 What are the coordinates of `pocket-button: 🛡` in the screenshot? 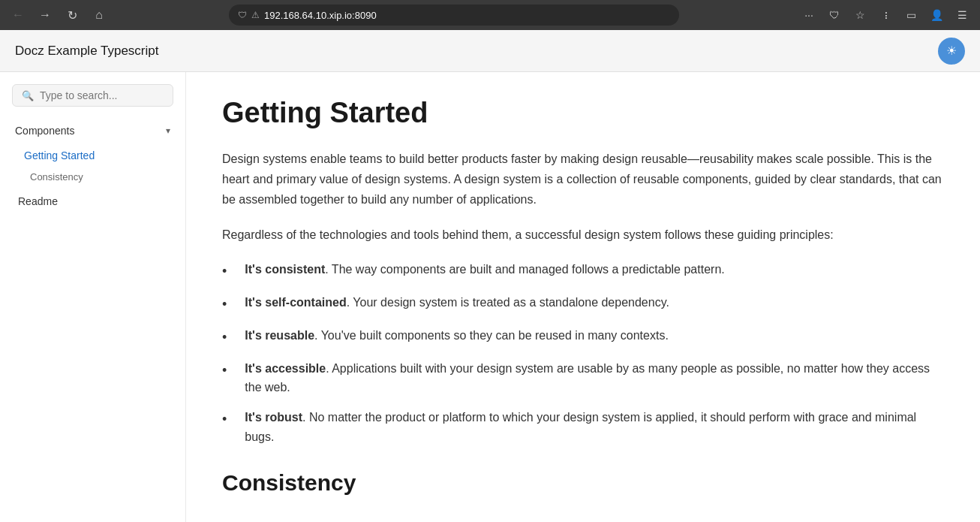 It's located at (834, 15).